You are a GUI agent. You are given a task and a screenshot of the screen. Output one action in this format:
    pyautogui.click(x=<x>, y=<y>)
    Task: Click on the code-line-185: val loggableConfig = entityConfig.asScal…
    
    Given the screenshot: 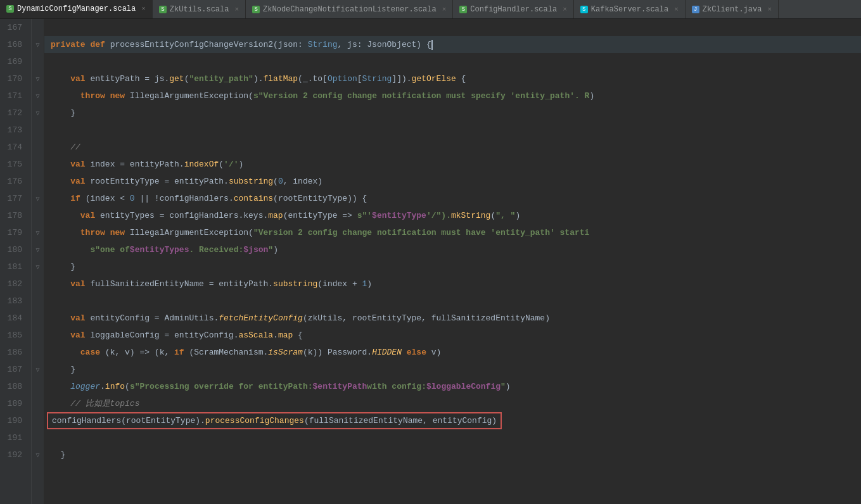 What is the action you would take?
    pyautogui.click(x=452, y=336)
    